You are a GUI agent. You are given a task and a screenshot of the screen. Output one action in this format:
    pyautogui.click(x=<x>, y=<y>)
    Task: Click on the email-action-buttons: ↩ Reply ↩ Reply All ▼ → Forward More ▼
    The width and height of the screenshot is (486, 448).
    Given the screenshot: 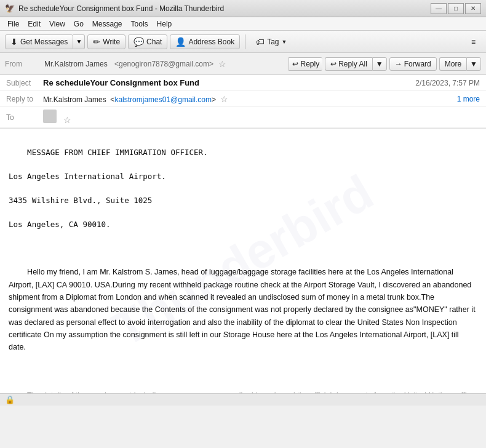 What is the action you would take?
    pyautogui.click(x=385, y=64)
    